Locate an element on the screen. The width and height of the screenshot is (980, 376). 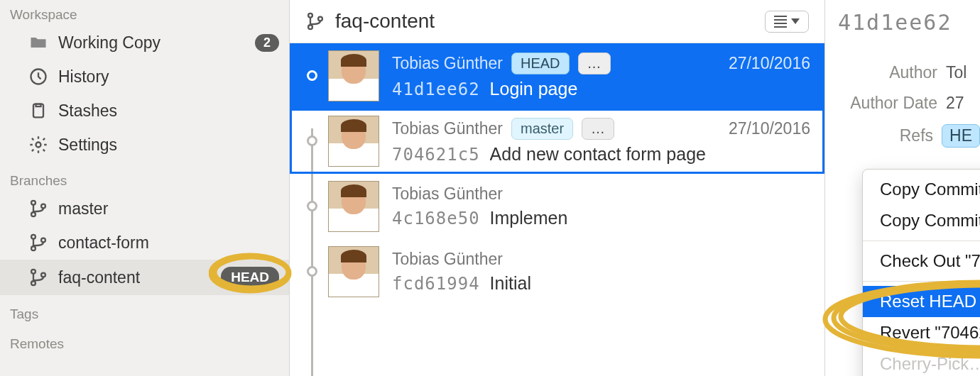
sidebar-section-remotes: Remotes is located at coordinates (145, 343).